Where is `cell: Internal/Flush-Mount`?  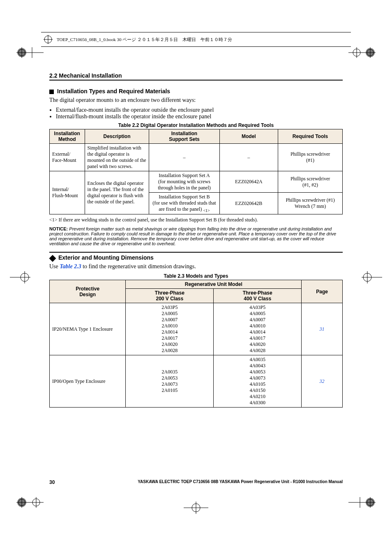 cell: Internal/Flush-Mount is located at coordinates (67, 193).